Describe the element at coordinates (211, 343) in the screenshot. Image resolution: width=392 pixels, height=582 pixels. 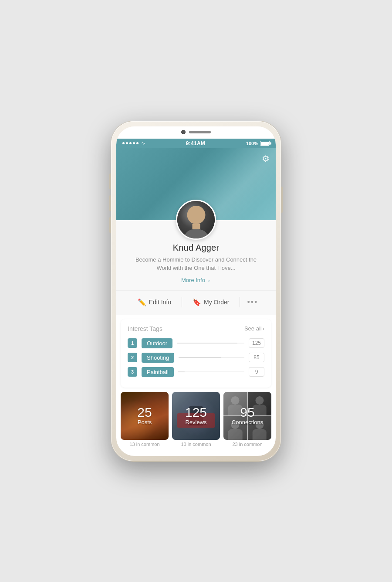
I see `tag-bar-outdoor` at that location.